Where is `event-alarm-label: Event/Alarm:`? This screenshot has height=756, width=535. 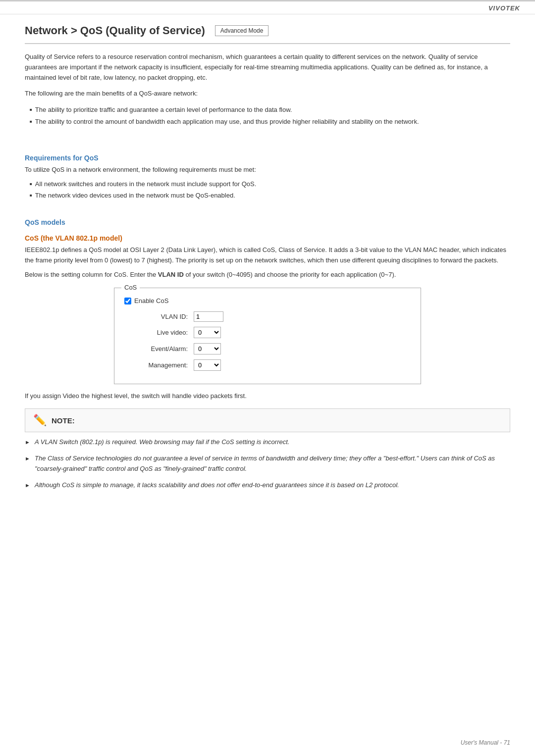
event-alarm-label: Event/Alarm: is located at coordinates (164, 349).